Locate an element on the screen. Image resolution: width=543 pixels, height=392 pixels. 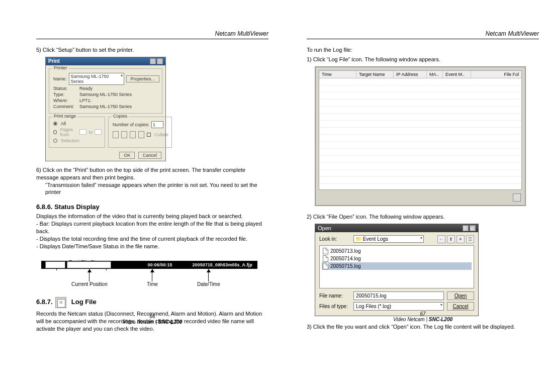
help-icon is located at coordinates (153, 61).